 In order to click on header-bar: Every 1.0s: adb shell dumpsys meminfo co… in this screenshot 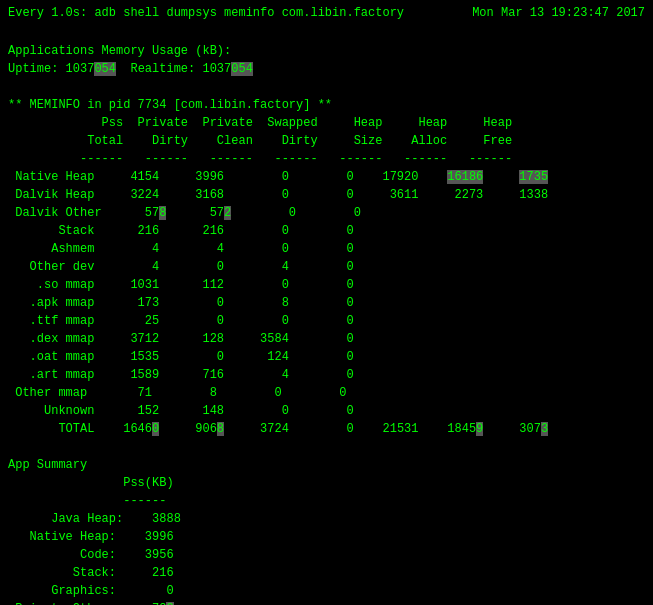, I will do `click(326, 13)`.